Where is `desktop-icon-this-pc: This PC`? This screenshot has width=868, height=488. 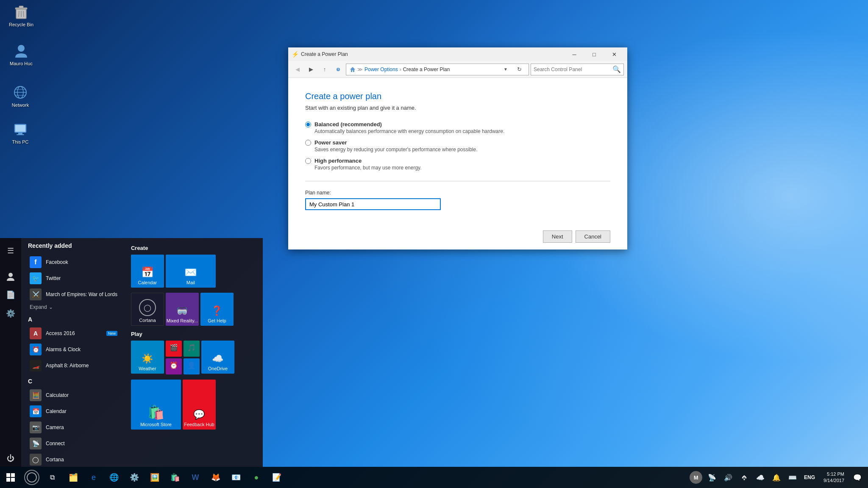
desktop-icon-this-pc: This PC is located at coordinates (20, 133).